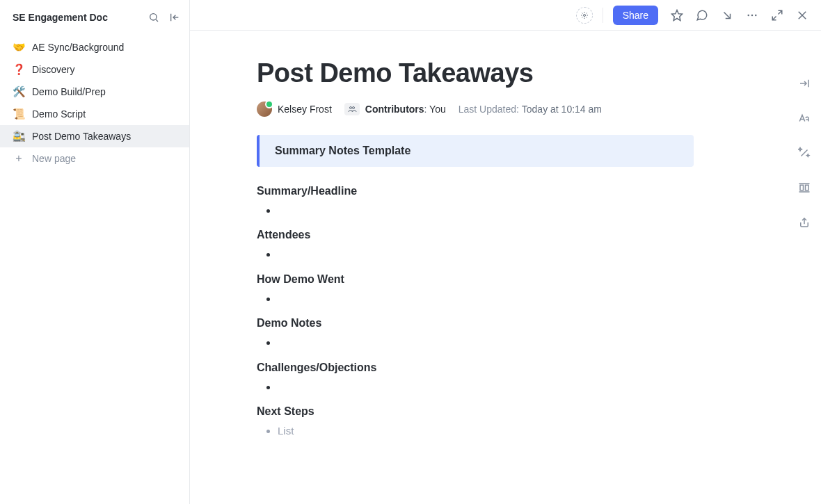  What do you see at coordinates (603, 15) in the screenshot?
I see `divider` at bounding box center [603, 15].